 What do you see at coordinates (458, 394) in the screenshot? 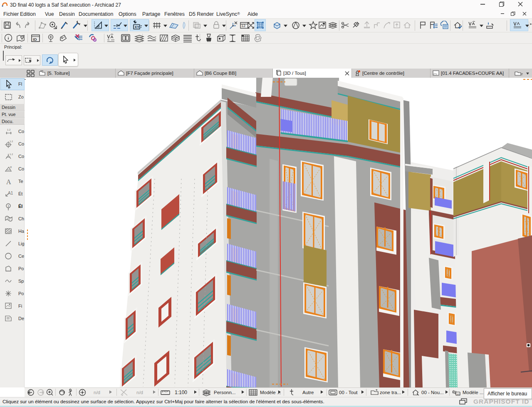
I see `svg-text: on` at bounding box center [458, 394].